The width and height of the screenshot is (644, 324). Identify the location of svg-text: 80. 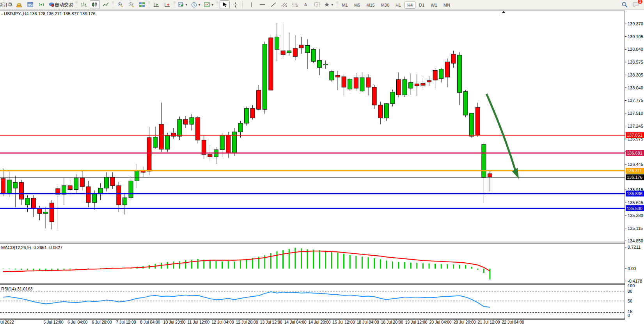
(630, 291).